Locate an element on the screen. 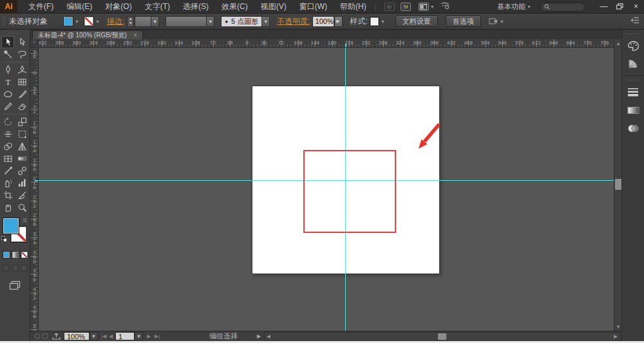 This screenshot has width=644, height=343. opacity-combo: 100% is located at coordinates (323, 22).